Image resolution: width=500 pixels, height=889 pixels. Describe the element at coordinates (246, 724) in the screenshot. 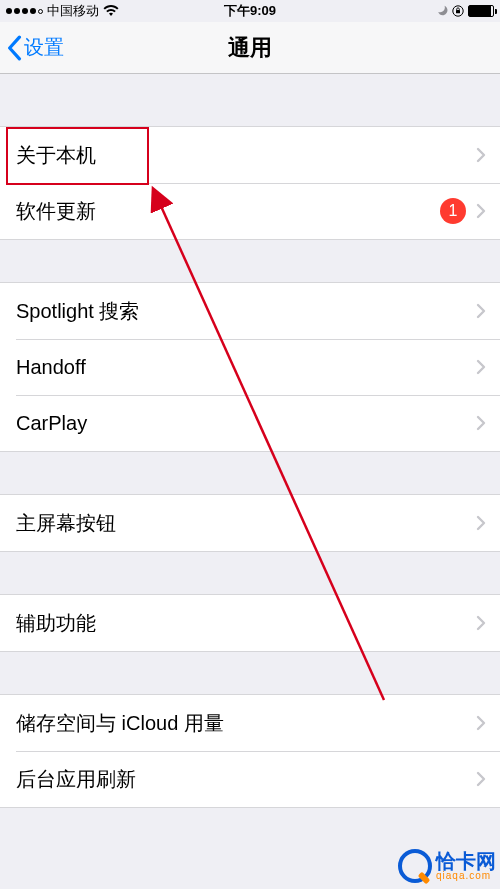

I see `row-label: 储存空间与 iCloud 用量` at that location.